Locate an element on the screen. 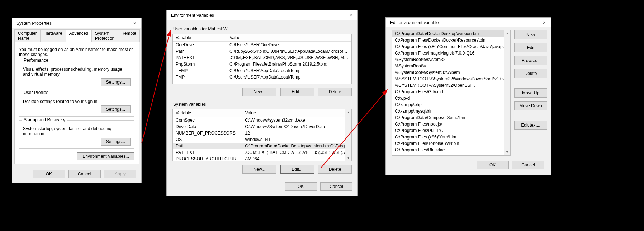 Image resolution: width=644 pixels, height=231 pixels. tab-computer-name: Computer Name is located at coordinates (27, 36).